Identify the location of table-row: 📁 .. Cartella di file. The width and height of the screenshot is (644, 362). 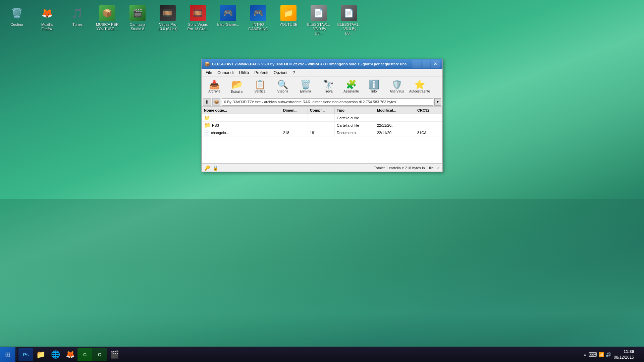
(322, 118).